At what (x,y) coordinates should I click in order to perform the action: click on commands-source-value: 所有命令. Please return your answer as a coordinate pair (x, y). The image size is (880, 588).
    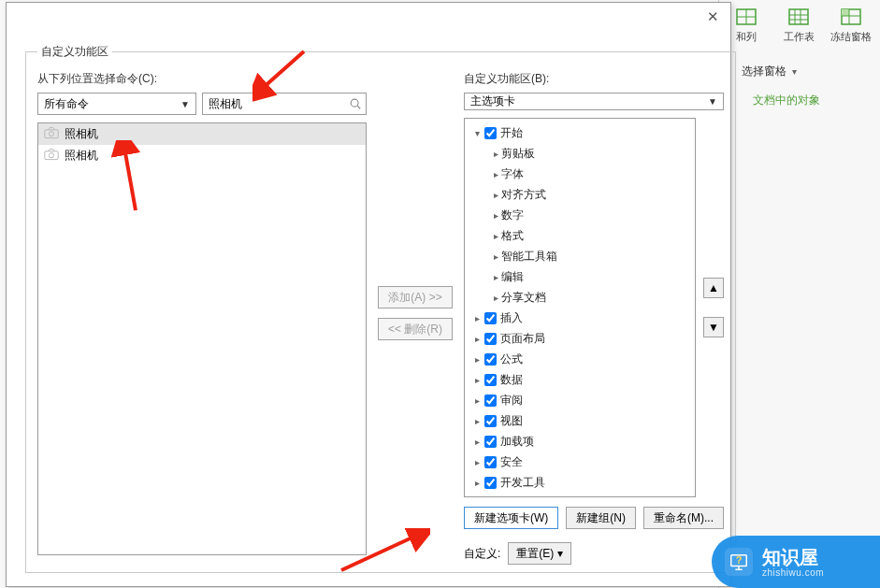
    Looking at the image, I should click on (66, 105).